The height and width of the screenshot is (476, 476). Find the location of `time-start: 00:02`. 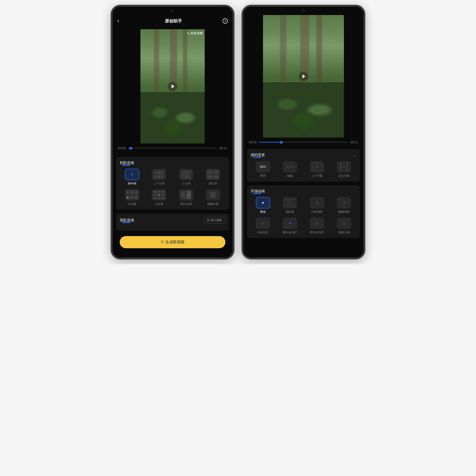

time-start: 00:02 is located at coordinates (253, 142).